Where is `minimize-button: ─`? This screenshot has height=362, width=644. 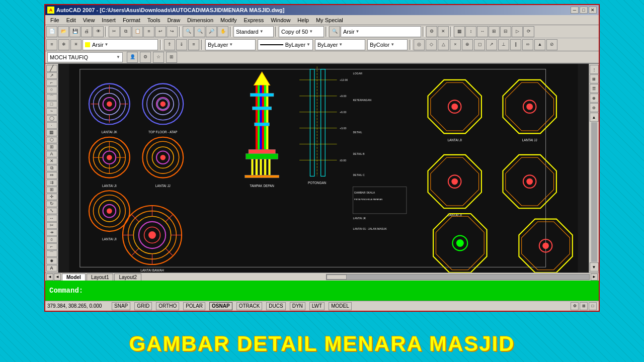
minimize-button: ─ is located at coordinates (575, 10).